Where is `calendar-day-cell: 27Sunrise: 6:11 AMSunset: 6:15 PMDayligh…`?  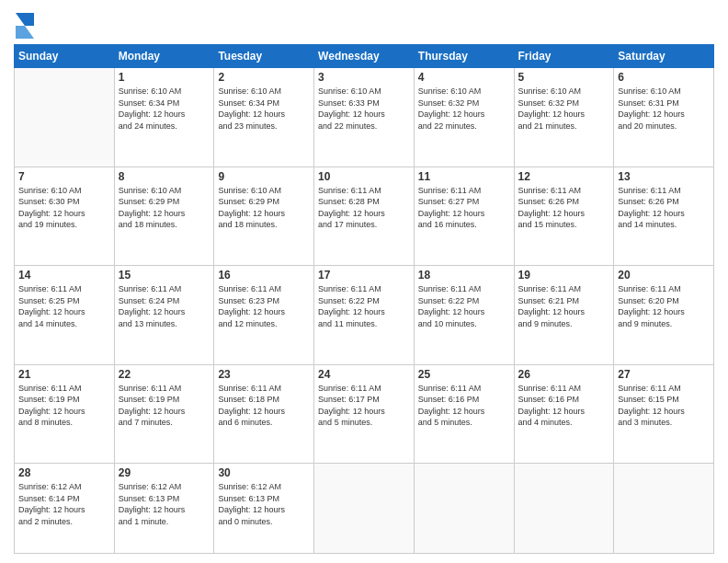
calendar-day-cell: 27Sunrise: 6:11 AMSunset: 6:15 PMDayligh… is located at coordinates (664, 414).